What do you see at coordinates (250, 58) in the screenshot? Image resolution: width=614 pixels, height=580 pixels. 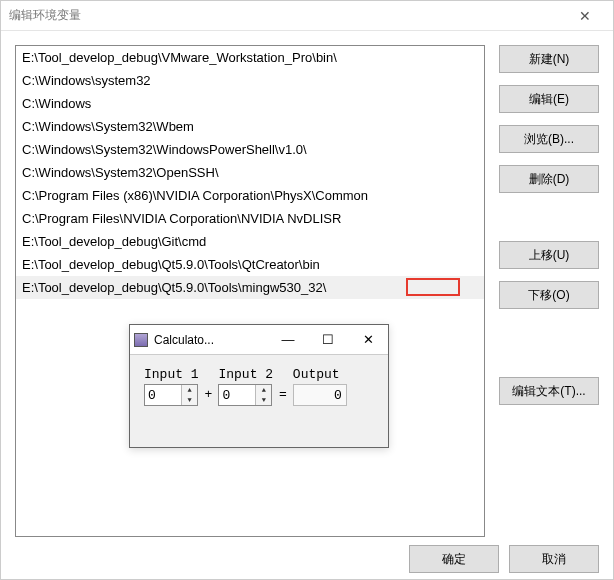 I see `list-item: E:\Tool_develop_debug\VMware_Workstation…` at bounding box center [250, 58].